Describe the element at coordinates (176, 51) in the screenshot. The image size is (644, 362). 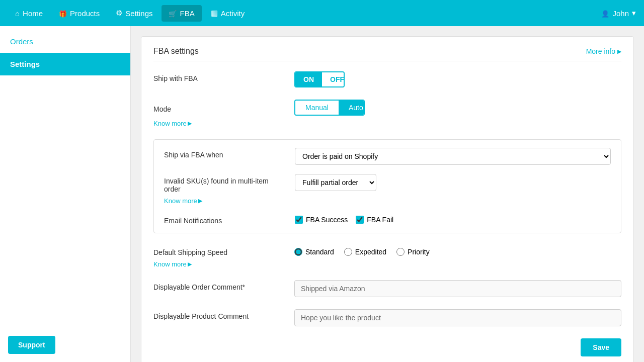
I see `card-title: FBA settings` at that location.